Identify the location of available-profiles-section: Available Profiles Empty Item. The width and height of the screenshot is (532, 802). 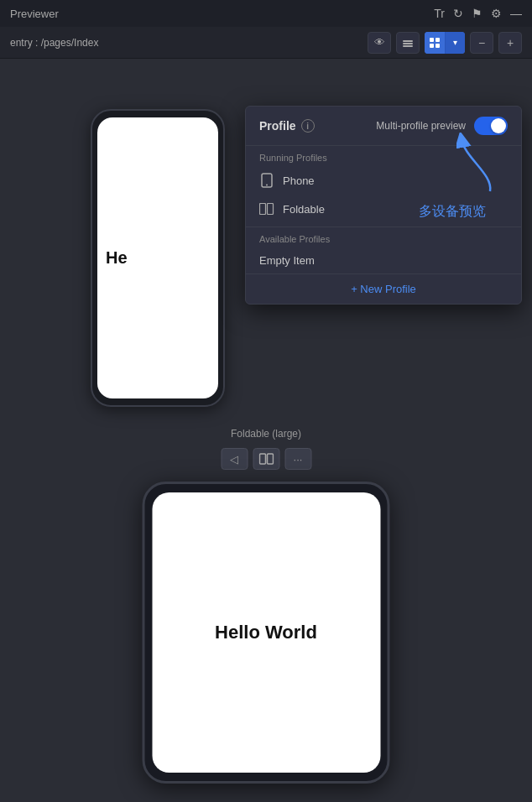
(383, 250).